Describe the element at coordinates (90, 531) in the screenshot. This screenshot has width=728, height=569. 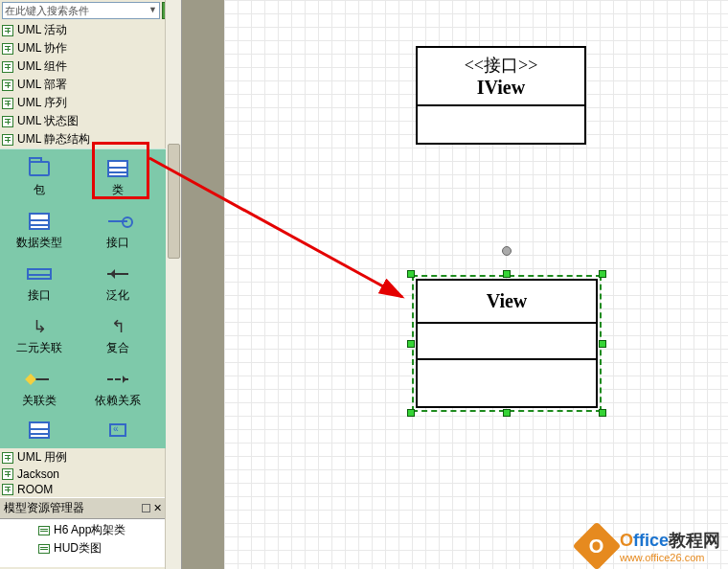
I see `model-label: H6 App构架类` at that location.